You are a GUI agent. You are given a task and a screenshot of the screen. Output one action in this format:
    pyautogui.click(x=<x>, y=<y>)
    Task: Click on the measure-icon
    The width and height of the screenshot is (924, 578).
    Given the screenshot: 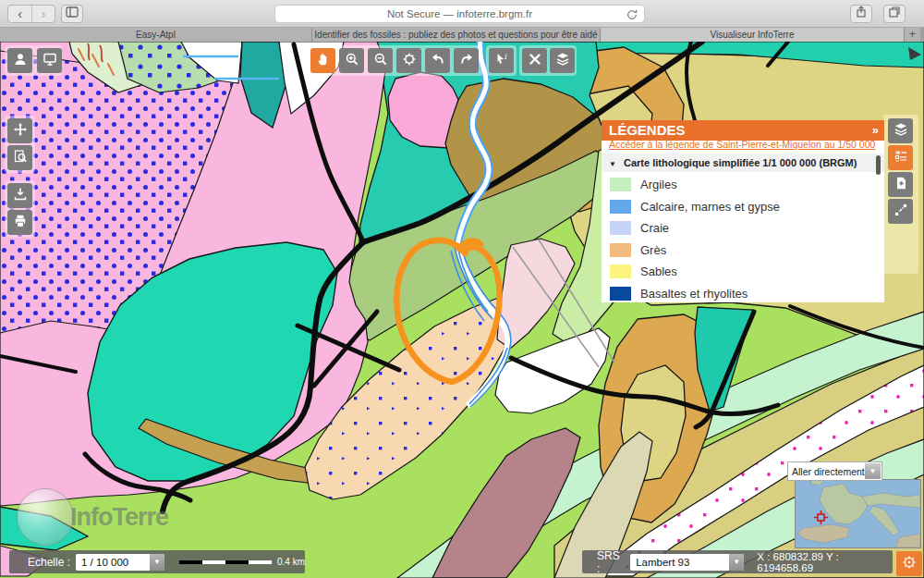 What is the action you would take?
    pyautogui.click(x=901, y=212)
    